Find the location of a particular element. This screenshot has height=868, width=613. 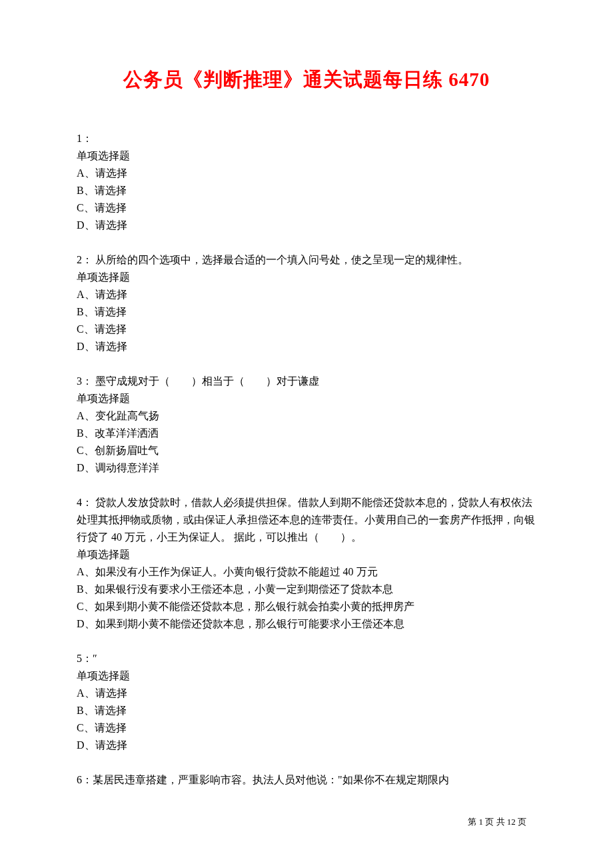

question-text: 6：某居民违章搭建，严重影响市容。执法人员对他说："如果你不在规定期限内 is located at coordinates (263, 780).